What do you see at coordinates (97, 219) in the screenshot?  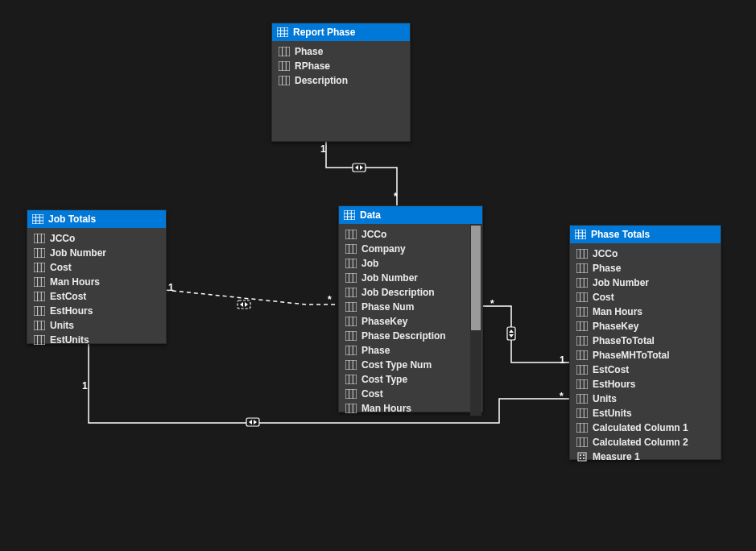 I see `table-header: Job Totals` at bounding box center [97, 219].